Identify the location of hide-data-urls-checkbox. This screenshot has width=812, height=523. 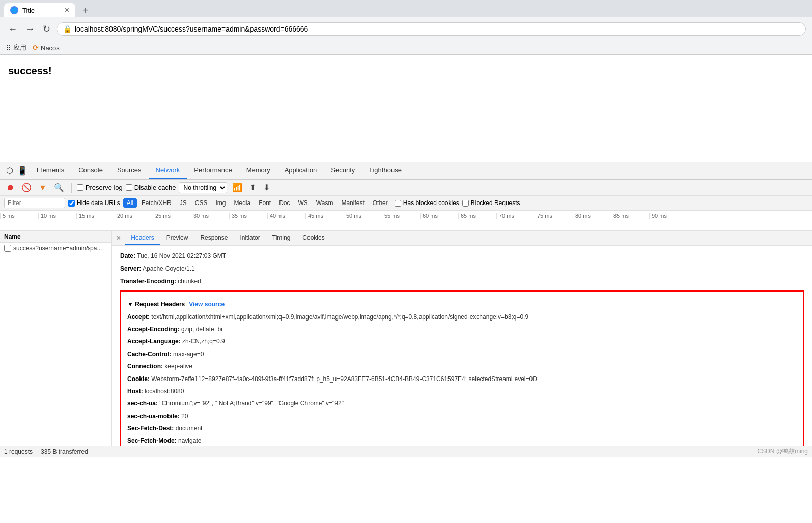
(71, 204).